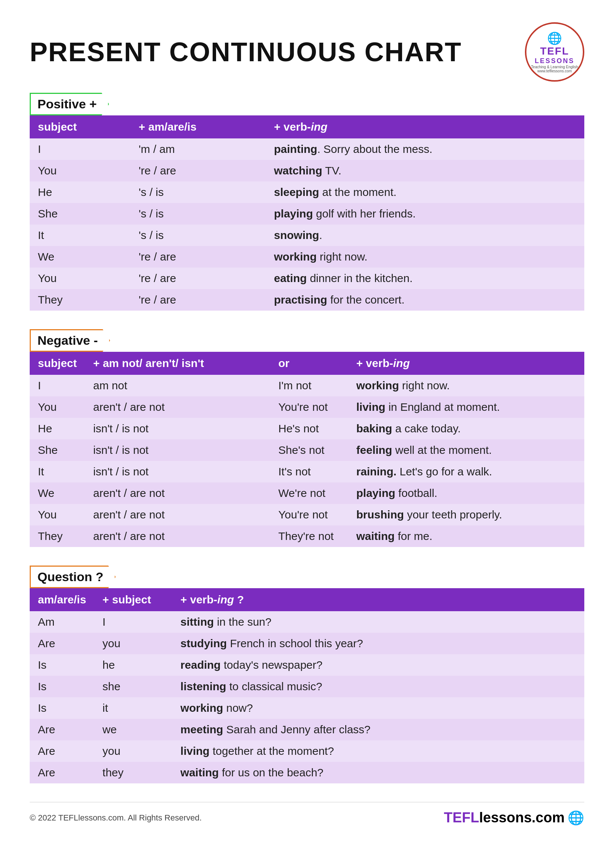 This screenshot has height=868, width=614. I want to click on question-aux-3: Is, so click(62, 687).